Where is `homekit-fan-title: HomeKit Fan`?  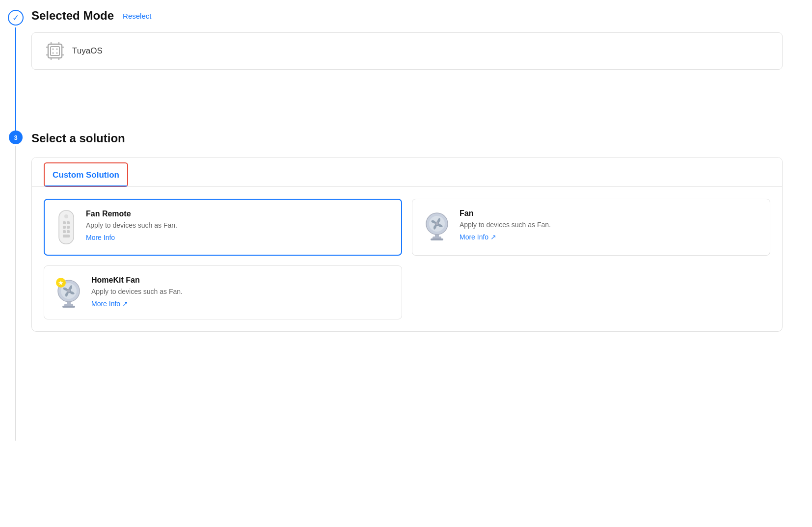
homekit-fan-title: HomeKit Fan is located at coordinates (242, 280).